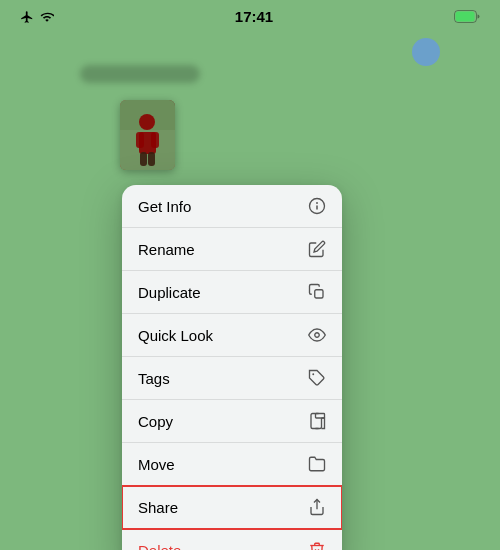 This screenshot has width=500, height=550. What do you see at coordinates (317, 249) in the screenshot?
I see `pencil-icon` at bounding box center [317, 249].